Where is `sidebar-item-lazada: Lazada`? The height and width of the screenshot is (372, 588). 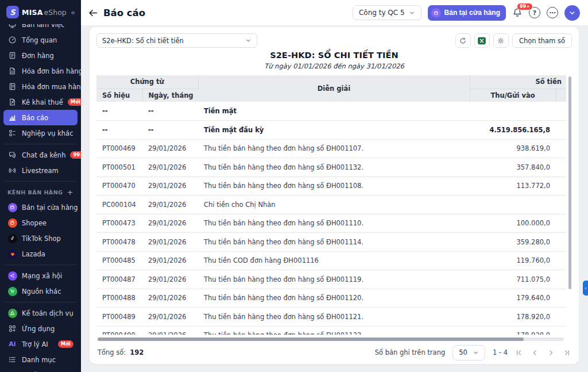
sidebar-item-lazada: Lazada is located at coordinates (40, 254).